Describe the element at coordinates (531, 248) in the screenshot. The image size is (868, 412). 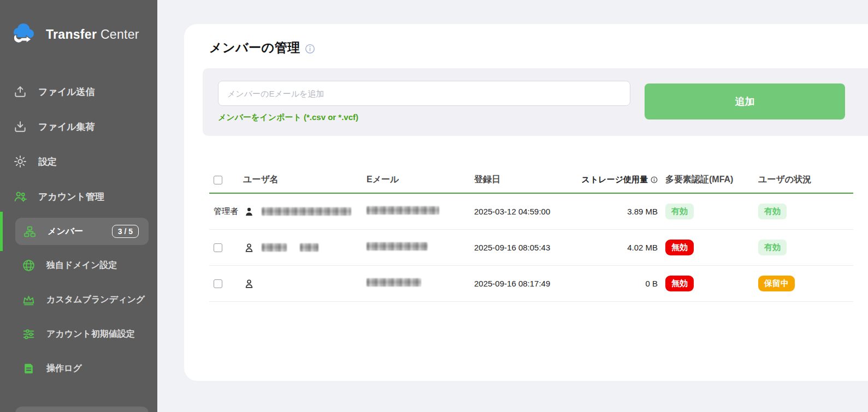
I see `table-row: 2025-09-16 08:05:43 4.02 MB 無効 有効` at that location.